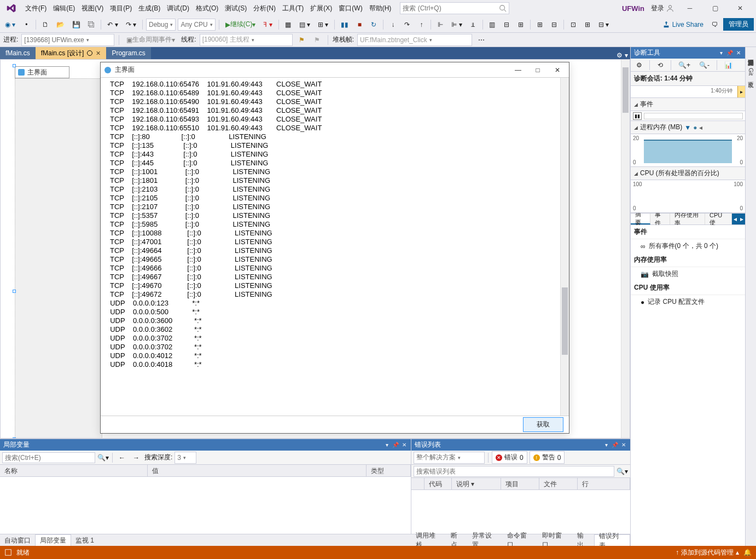 This screenshot has height=559, width=756. Describe the element at coordinates (128, 53) in the screenshot. I see `editor-tab: Program.cs` at that location.